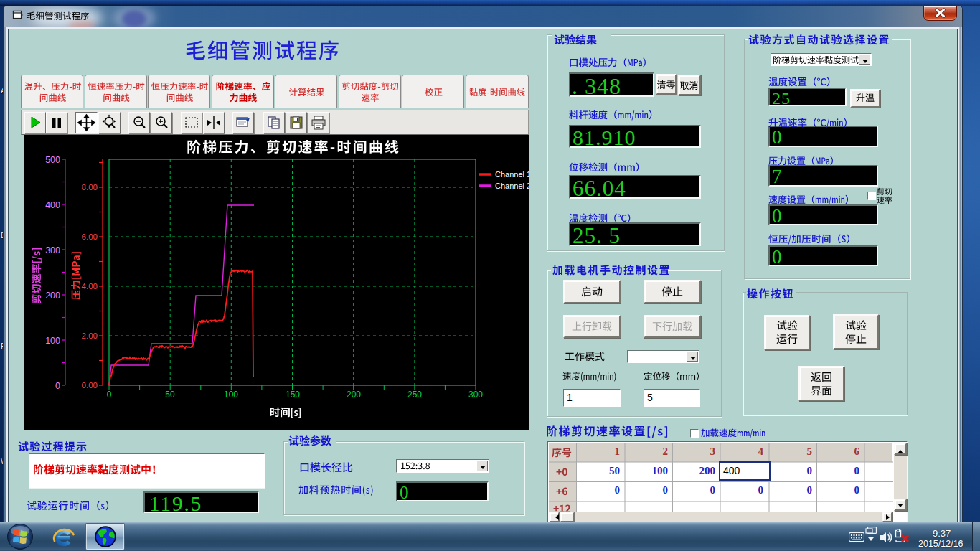 The height and width of the screenshot is (551, 980). I want to click on svg-text: 500, so click(53, 160).